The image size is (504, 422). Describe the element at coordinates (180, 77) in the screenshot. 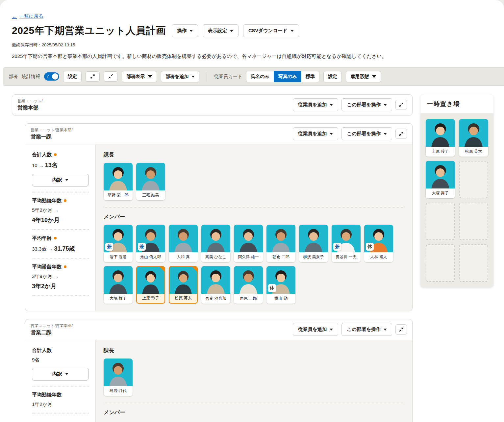

I see `add-department-button: 部署を追加` at that location.